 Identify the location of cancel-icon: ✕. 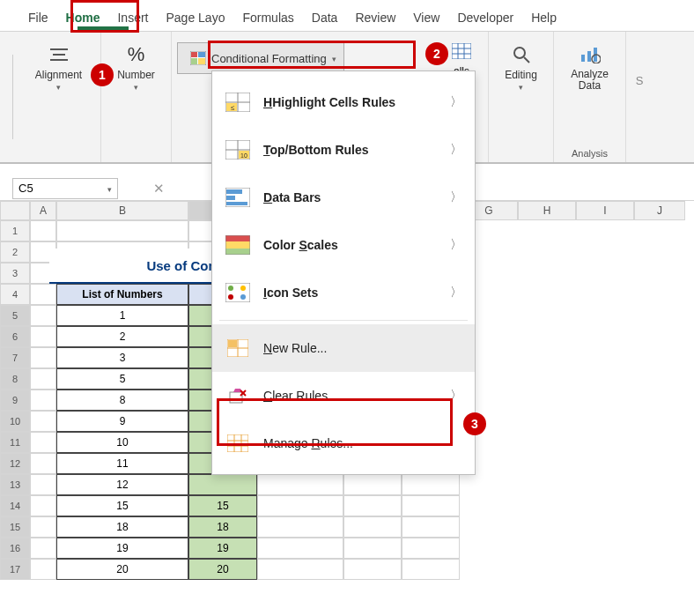
(159, 189).